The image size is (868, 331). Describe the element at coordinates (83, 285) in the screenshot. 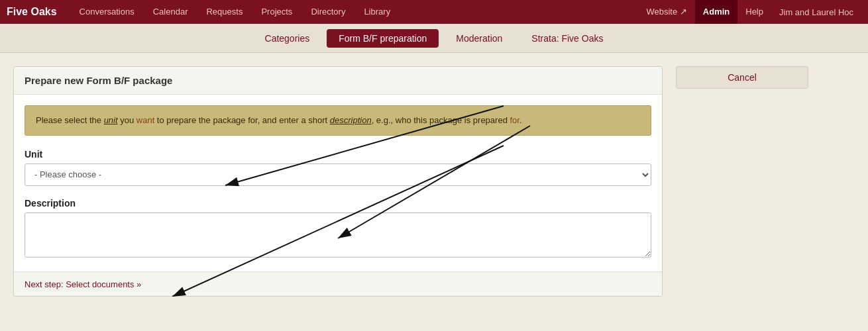

I see `next-step-link: Next step: Select documents »` at that location.